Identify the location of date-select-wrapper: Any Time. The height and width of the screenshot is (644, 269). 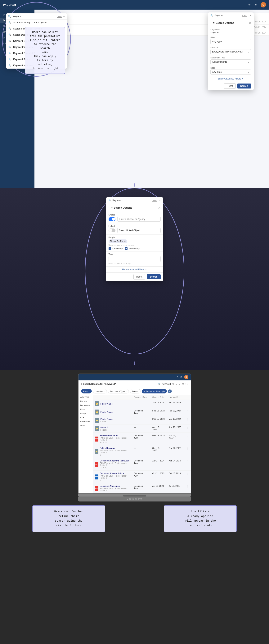
(231, 72).